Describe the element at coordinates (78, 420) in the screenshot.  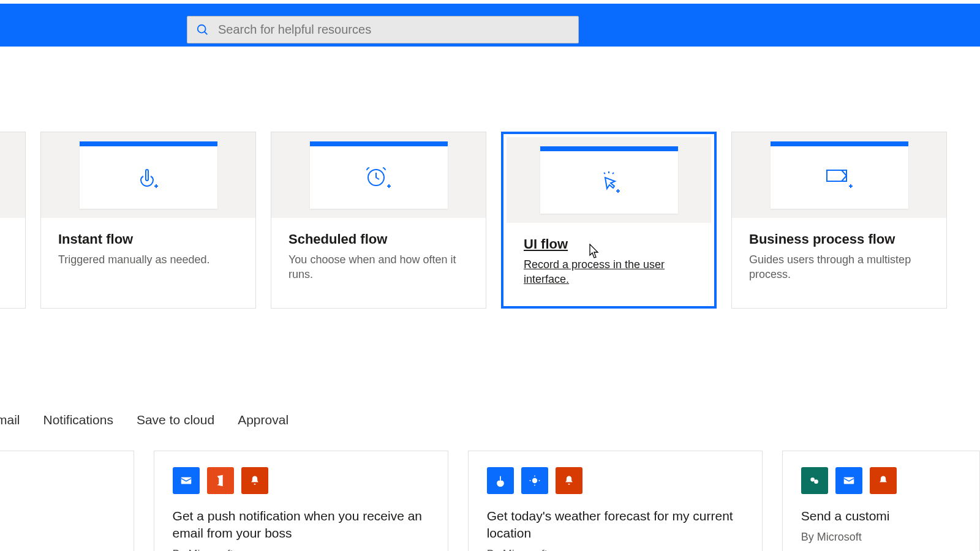
I see `tab-notifications: Notifications` at that location.